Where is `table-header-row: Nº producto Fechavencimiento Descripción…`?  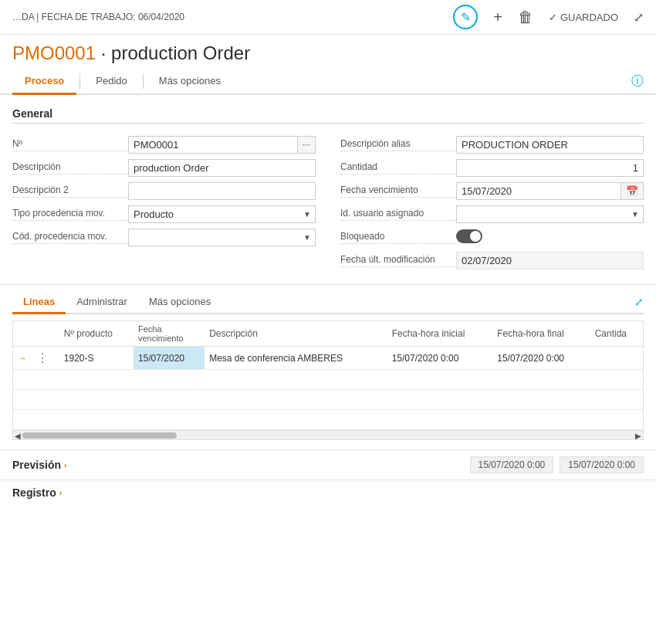 table-header-row: Nº producto Fechavencimiento Descripción… is located at coordinates (328, 334).